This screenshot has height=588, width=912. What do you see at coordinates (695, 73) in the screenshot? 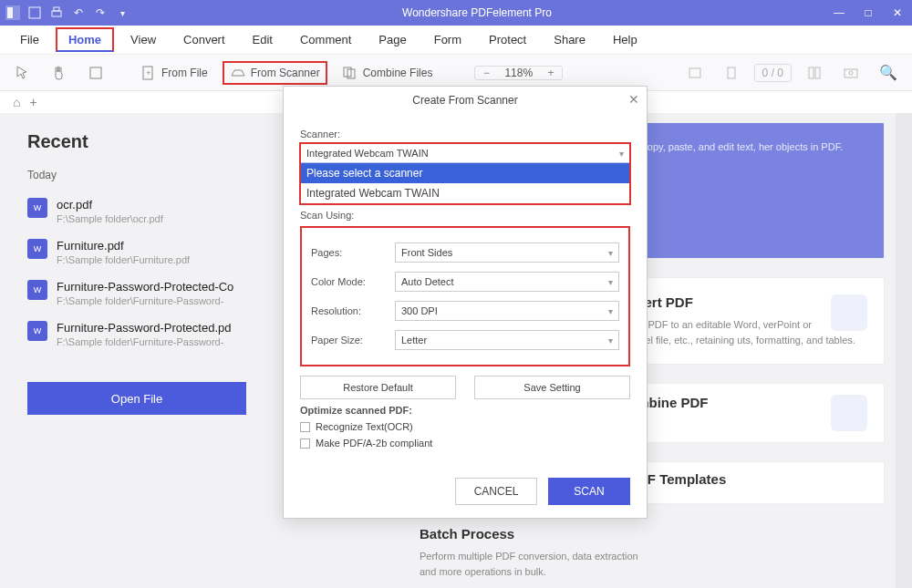
I see `fit-width-icon` at bounding box center [695, 73].